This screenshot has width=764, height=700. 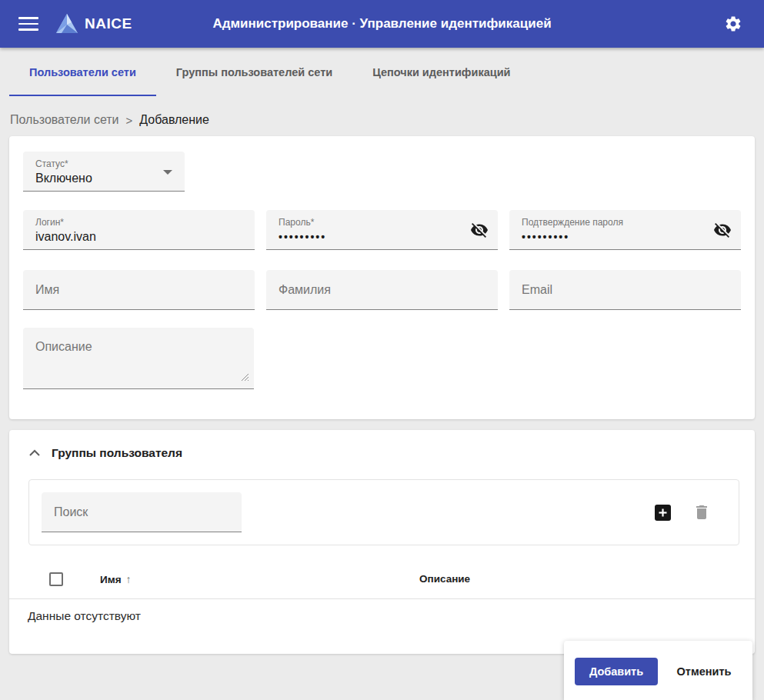 I want to click on last-name-input, so click(x=372, y=289).